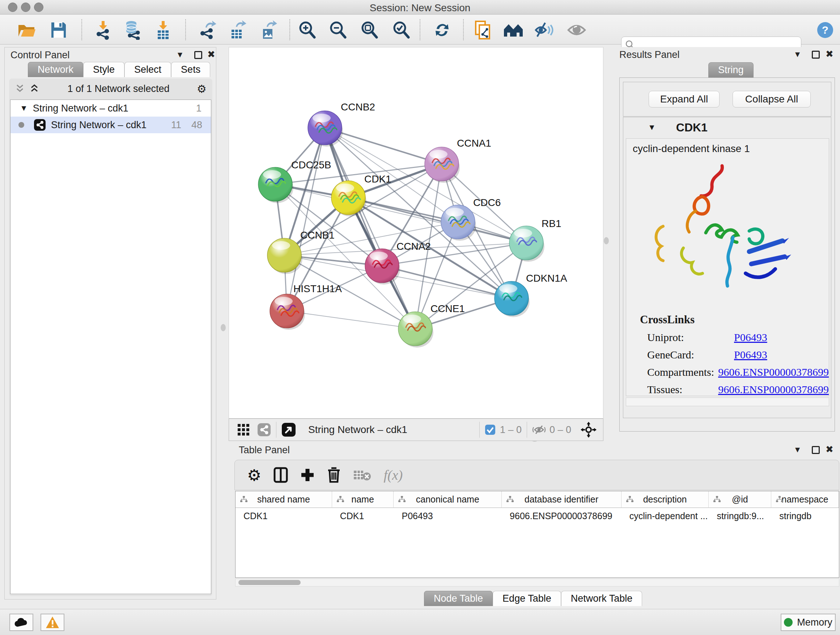 The image size is (840, 635). I want to click on table-panel-close-icon: ✖, so click(829, 450).